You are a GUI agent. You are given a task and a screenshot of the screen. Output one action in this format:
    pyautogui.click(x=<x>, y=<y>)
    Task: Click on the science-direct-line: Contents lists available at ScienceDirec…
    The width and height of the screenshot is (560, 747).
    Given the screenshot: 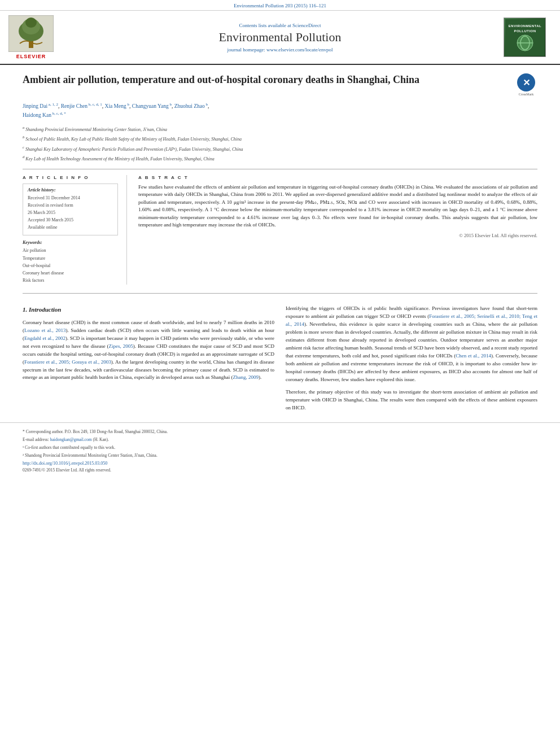 What is the action you would take?
    pyautogui.click(x=280, y=25)
    